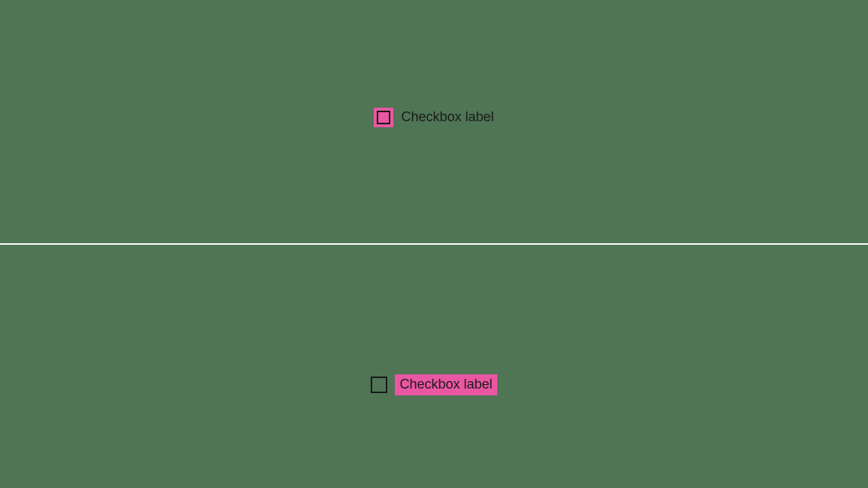  I want to click on checkbox-label-top: Checkbox label, so click(448, 117).